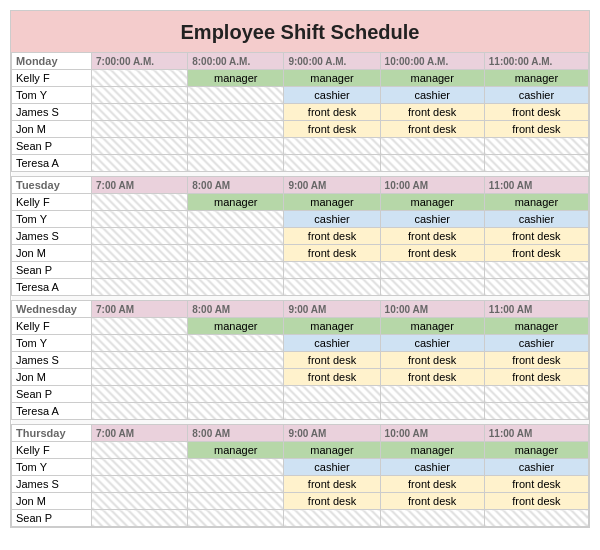 Image resolution: width=600 pixels, height=550 pixels. What do you see at coordinates (300, 146) in the screenshot?
I see `table-row: Sean P` at bounding box center [300, 146].